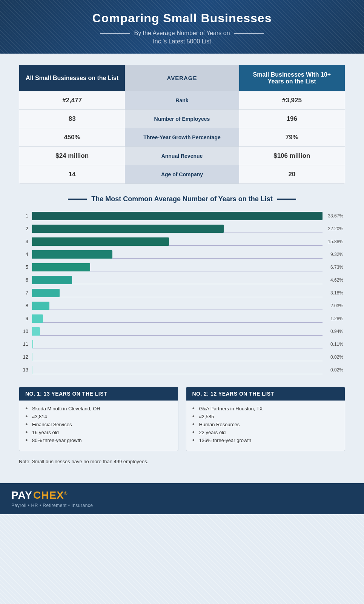 The image size is (364, 604). I want to click on cell-left: 450%, so click(72, 137).